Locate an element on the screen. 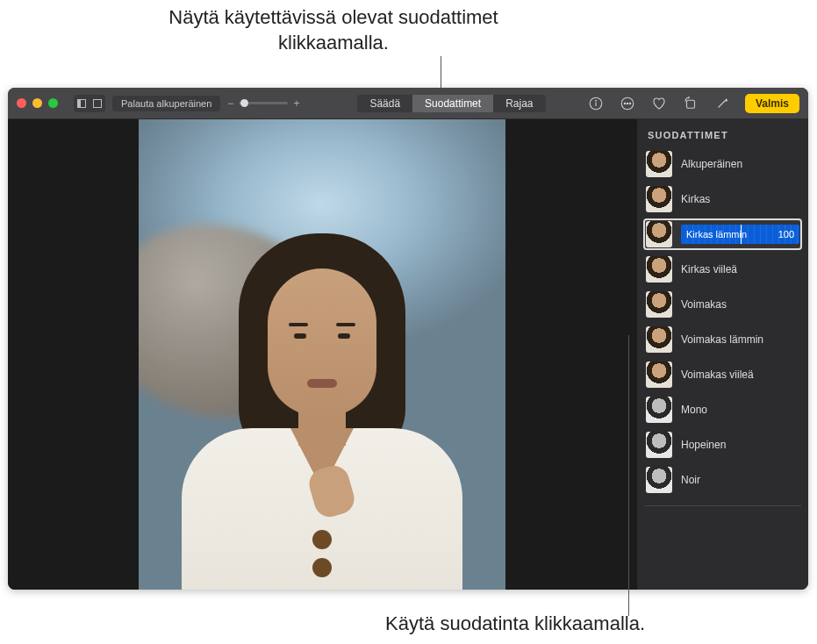  callout-top-text: Näytä käytettävissä olevat suodattimet k… is located at coordinates (333, 30).